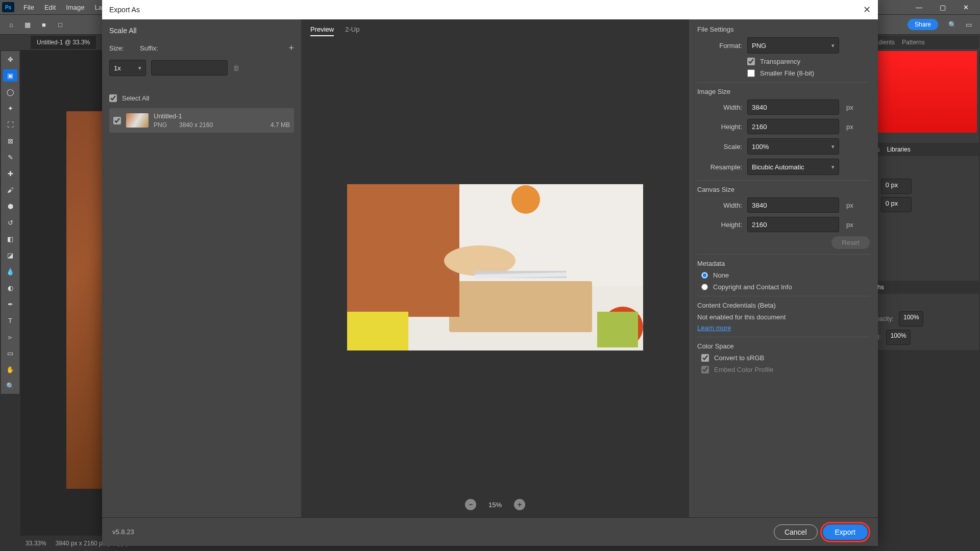 The image size is (980, 551). What do you see at coordinates (125, 10) in the screenshot?
I see `dialog-title: Export As` at bounding box center [125, 10].